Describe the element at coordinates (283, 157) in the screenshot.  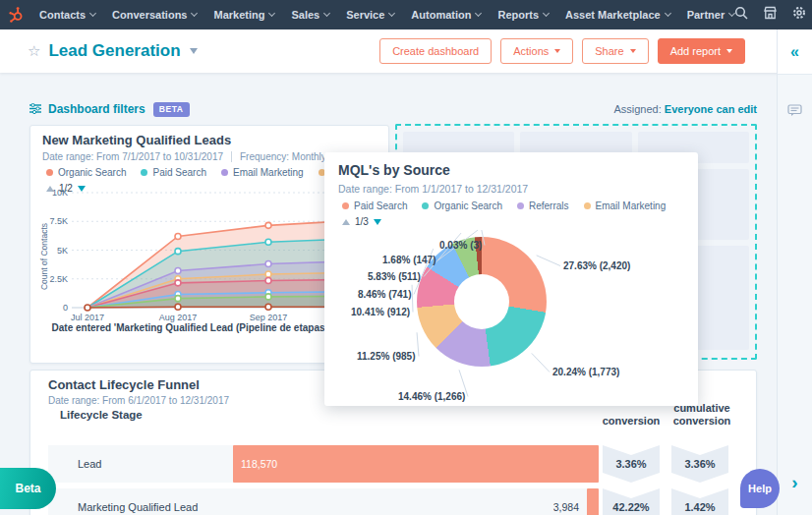
I see `frequency: Frequency: Monthly` at that location.